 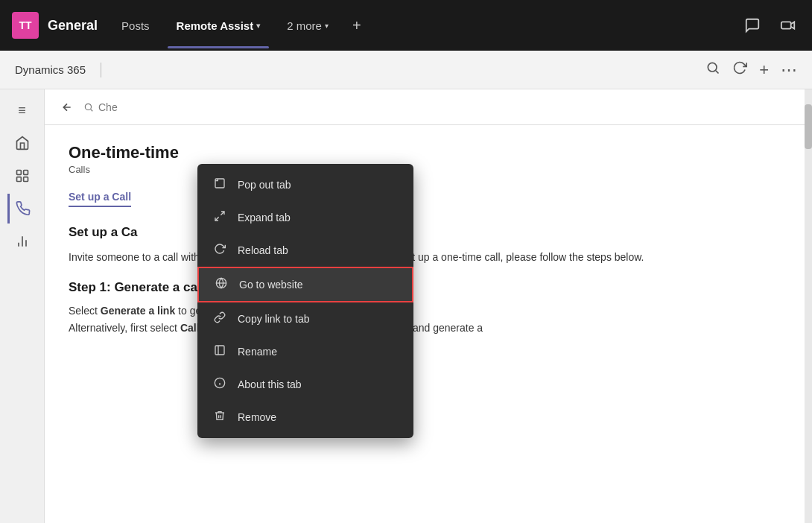 What do you see at coordinates (305, 218) in the screenshot?
I see `menu-item-expand: Expand tab` at bounding box center [305, 218].